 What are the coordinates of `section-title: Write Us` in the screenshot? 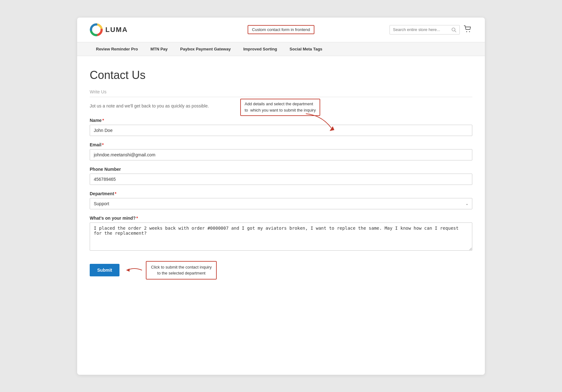 It's located at (281, 92).